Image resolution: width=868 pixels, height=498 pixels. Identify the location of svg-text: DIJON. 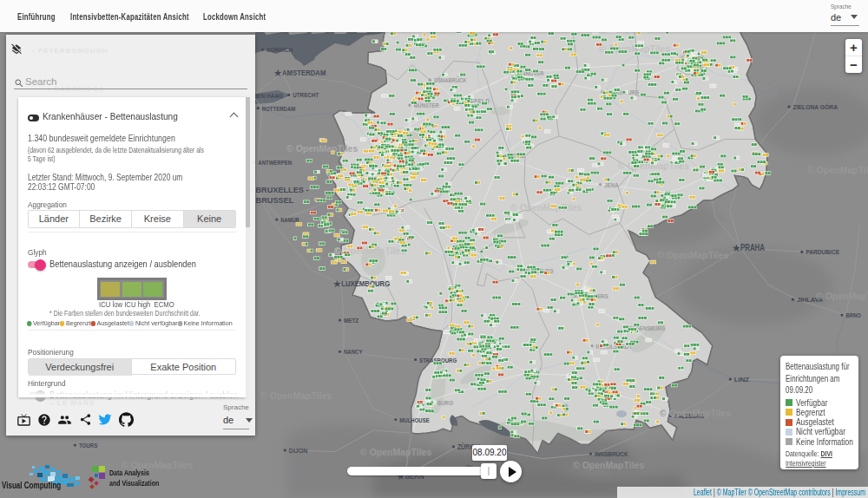
(299, 451).